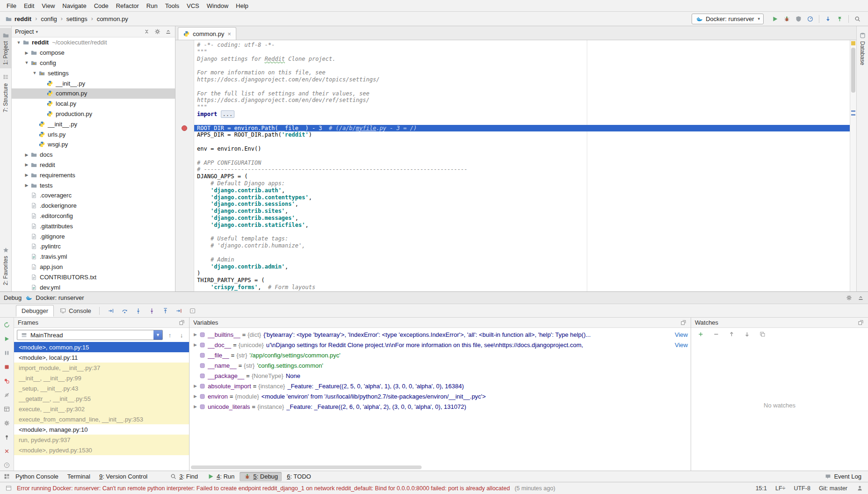 The height and width of the screenshot is (494, 868). I want to click on code-line: # --------------------------------------…, so click(522, 169).